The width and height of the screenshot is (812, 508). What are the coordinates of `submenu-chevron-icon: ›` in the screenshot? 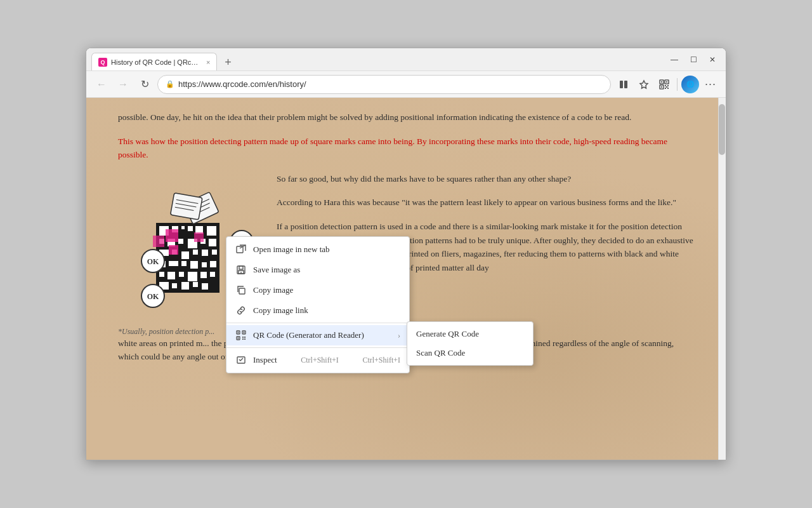 It's located at (399, 335).